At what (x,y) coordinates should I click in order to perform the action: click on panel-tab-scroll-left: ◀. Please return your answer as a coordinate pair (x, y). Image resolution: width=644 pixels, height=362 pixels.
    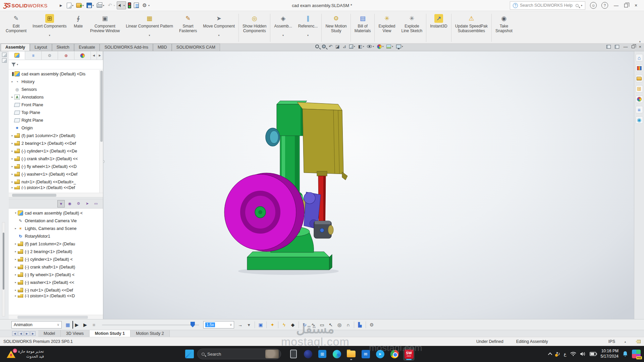
    Looking at the image, I should click on (94, 56).